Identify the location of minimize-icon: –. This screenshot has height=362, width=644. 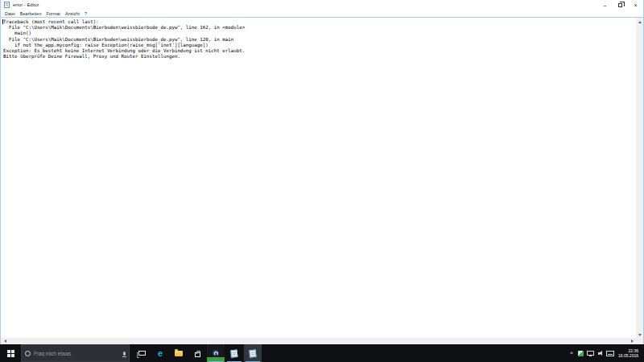
(605, 5).